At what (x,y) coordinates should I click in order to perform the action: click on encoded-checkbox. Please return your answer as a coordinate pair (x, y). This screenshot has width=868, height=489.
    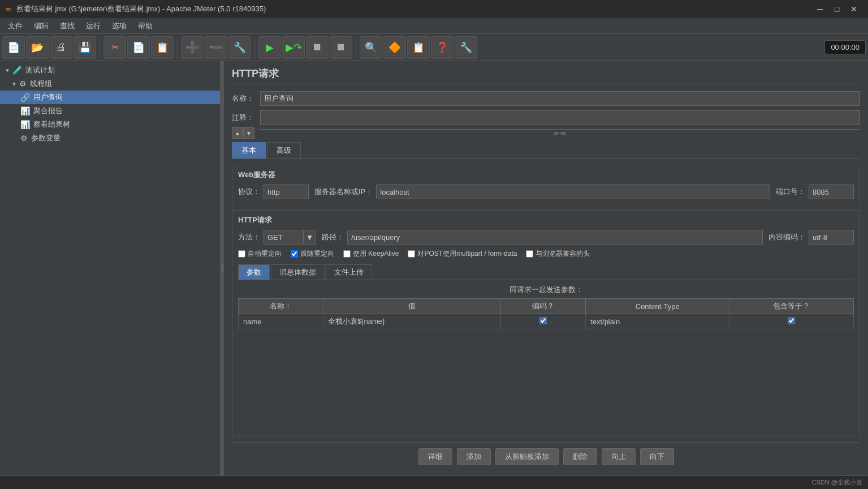
    Looking at the image, I should click on (543, 320).